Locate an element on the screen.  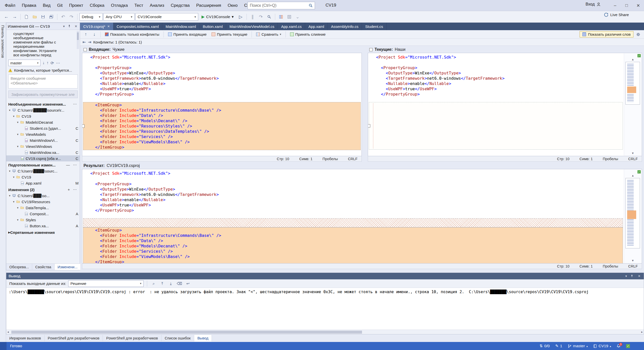
tree-row: <>App.xamlM is located at coordinates (43, 183).